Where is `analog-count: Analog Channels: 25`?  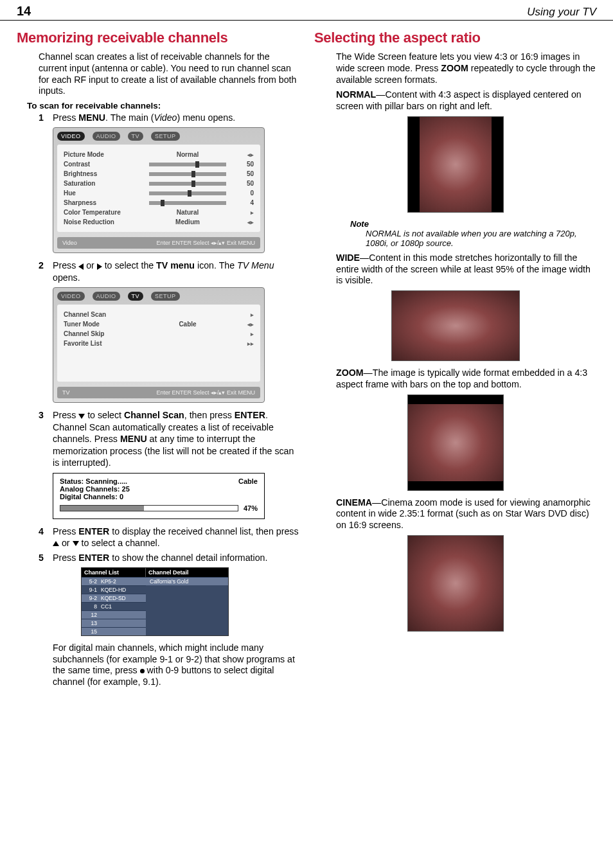 analog-count: Analog Channels: 25 is located at coordinates (159, 489).